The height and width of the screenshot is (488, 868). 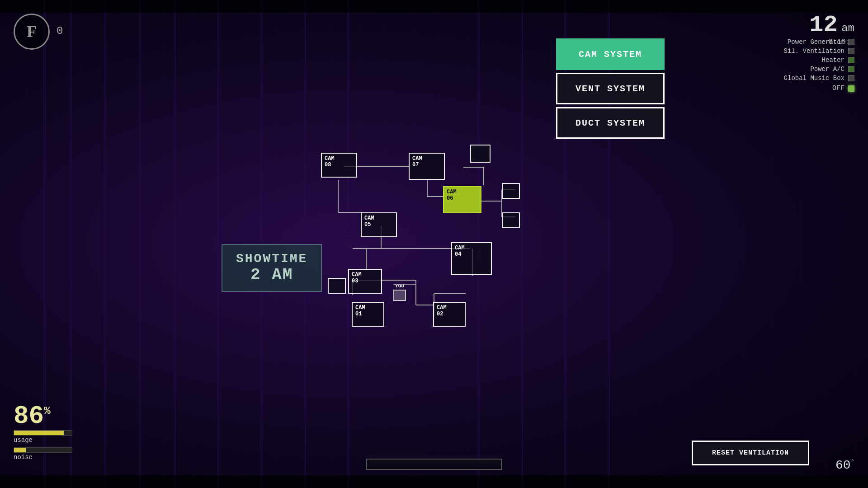 I want to click on cam04-label: CAM04, so click(x=460, y=251).